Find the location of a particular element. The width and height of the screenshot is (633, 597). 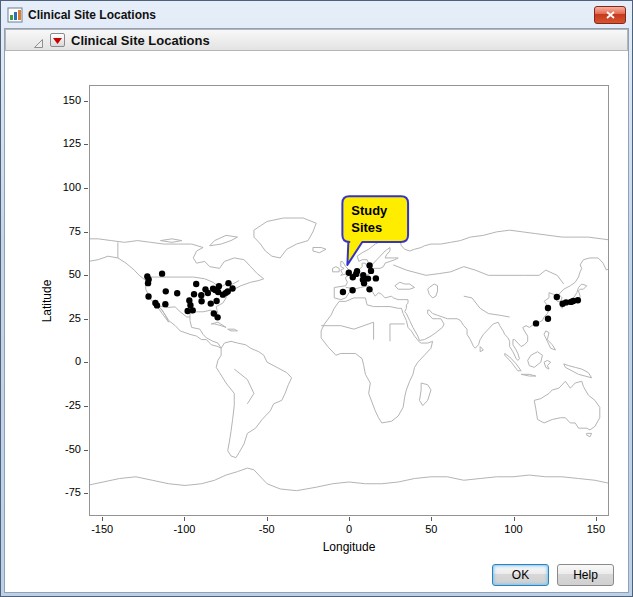

red-triangle-menu-button is located at coordinates (58, 40).